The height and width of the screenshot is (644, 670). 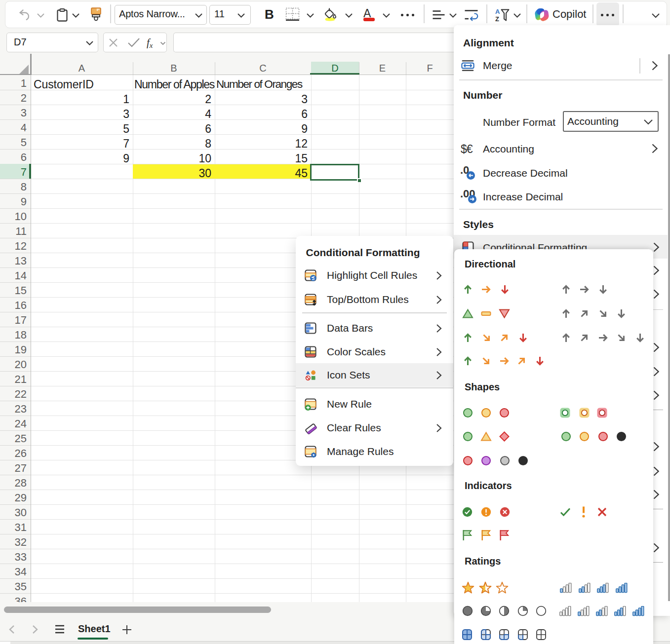 What do you see at coordinates (497, 19) in the screenshot?
I see `svg-text: Z` at bounding box center [497, 19].